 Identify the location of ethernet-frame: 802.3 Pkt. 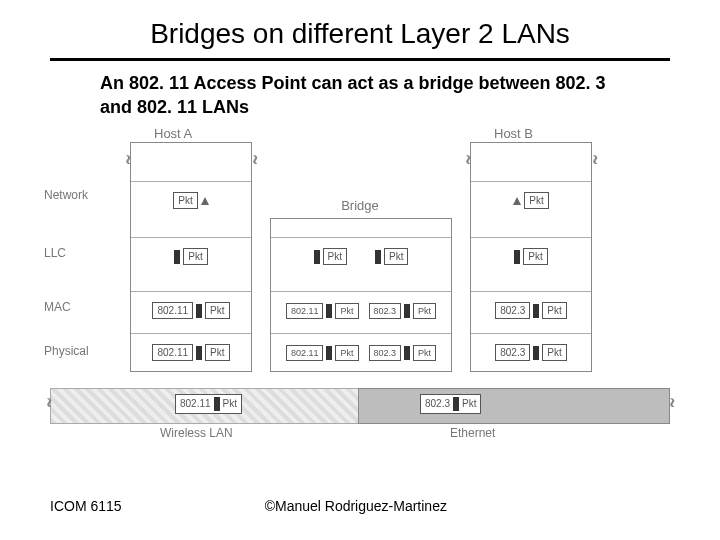
(450, 404).